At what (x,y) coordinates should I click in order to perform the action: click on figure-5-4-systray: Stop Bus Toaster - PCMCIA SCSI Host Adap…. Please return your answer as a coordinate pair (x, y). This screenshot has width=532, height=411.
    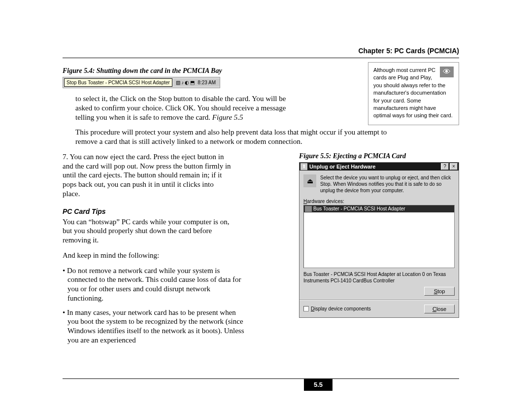
    Looking at the image, I should click on (141, 83).